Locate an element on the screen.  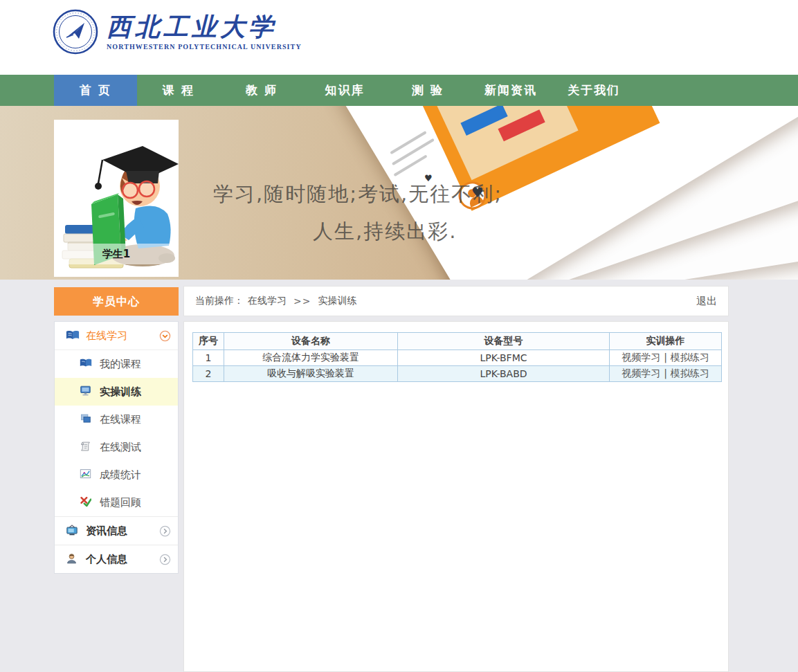
col-header-device-name: 设备名称 is located at coordinates (311, 342).